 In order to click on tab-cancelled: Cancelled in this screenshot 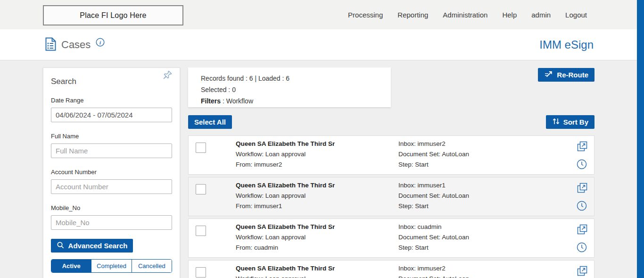, I will do `click(152, 266)`.